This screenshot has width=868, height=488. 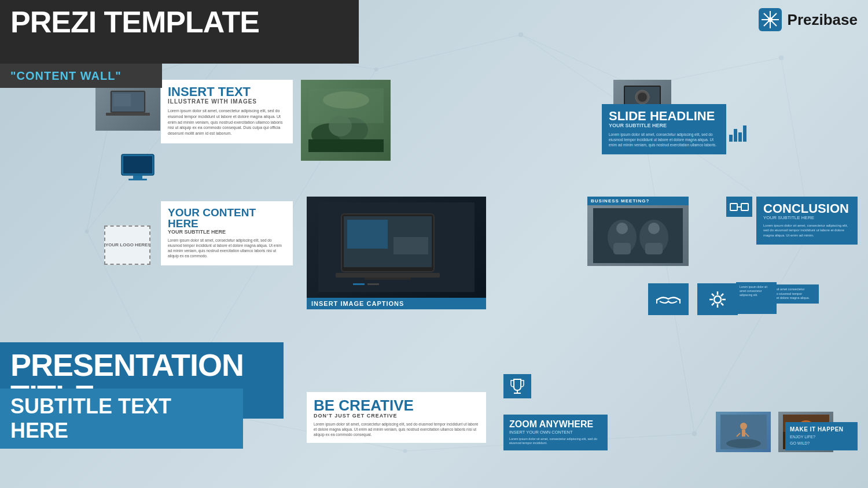 What do you see at coordinates (396, 429) in the screenshot?
I see `be-creative-body: Lorem ipsum dolor sit amet, consectetur …` at bounding box center [396, 429].